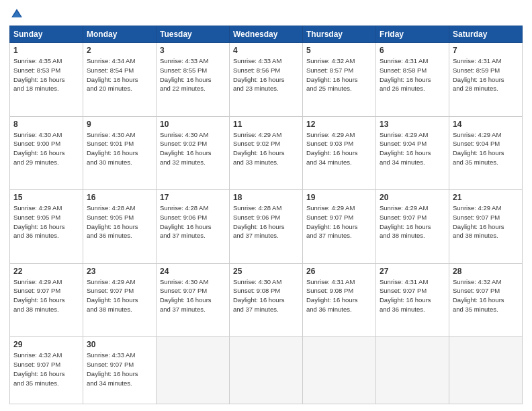 This screenshot has height=411, width=532. Describe the element at coordinates (47, 35) in the screenshot. I see `col-header-sunday: Sunday` at that location.